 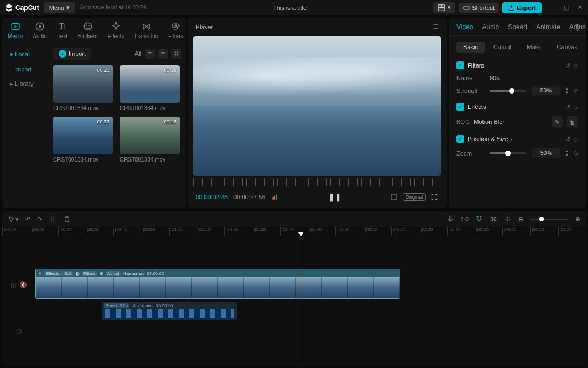 I want to click on player-ruler, so click(x=317, y=182).